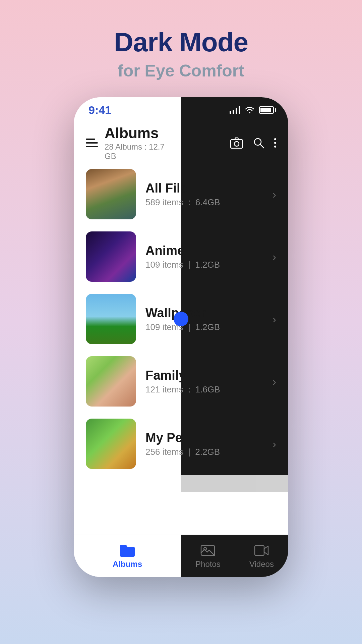 The image size is (362, 644). I want to click on album-name: Family, so click(209, 376).